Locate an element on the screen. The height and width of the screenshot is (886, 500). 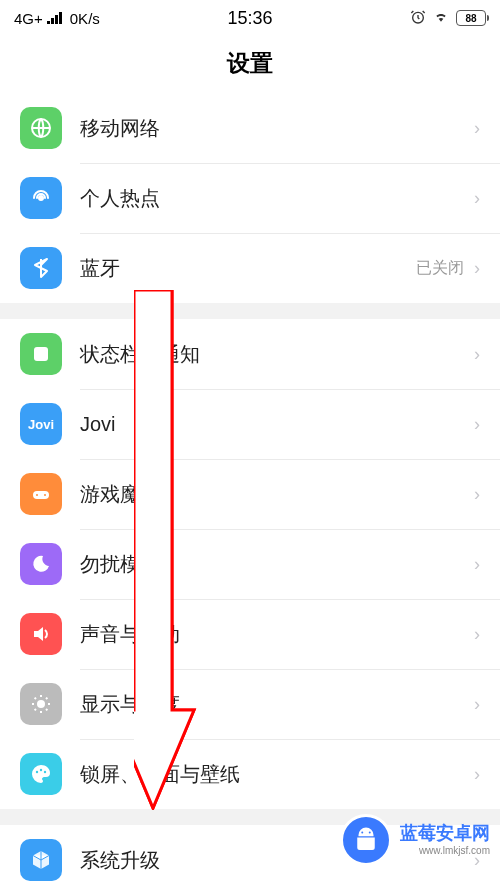
bluetooth-item: 蓝牙 已关闭 › is located at coordinates (250, 268).